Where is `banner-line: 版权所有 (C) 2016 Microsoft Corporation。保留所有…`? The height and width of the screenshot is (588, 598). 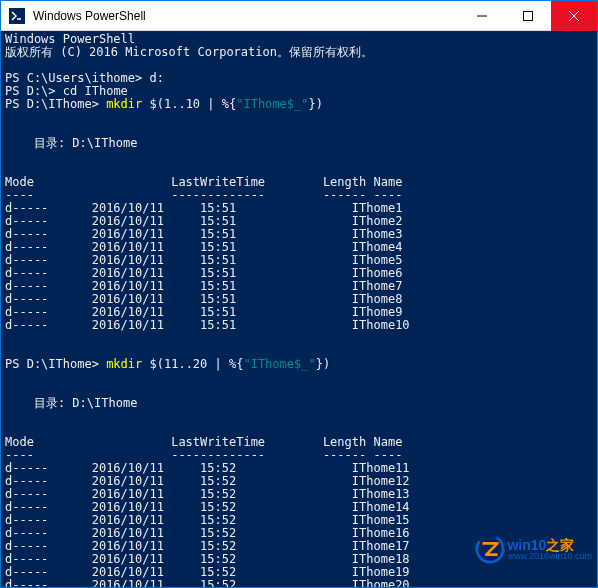
banner-line: 版权所有 (C) 2016 Microsoft Corporation。保留所有… is located at coordinates (299, 52).